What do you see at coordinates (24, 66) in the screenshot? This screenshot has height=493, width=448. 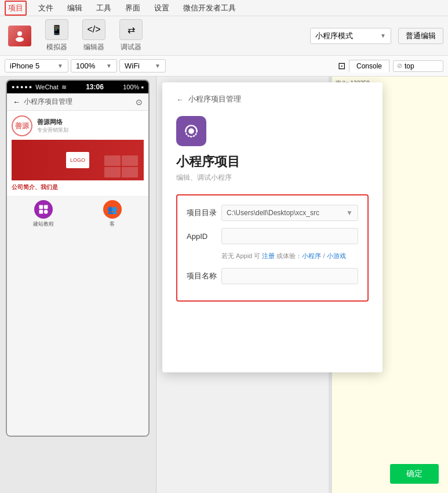 I see `device-label: iPhone 5` at bounding box center [24, 66].